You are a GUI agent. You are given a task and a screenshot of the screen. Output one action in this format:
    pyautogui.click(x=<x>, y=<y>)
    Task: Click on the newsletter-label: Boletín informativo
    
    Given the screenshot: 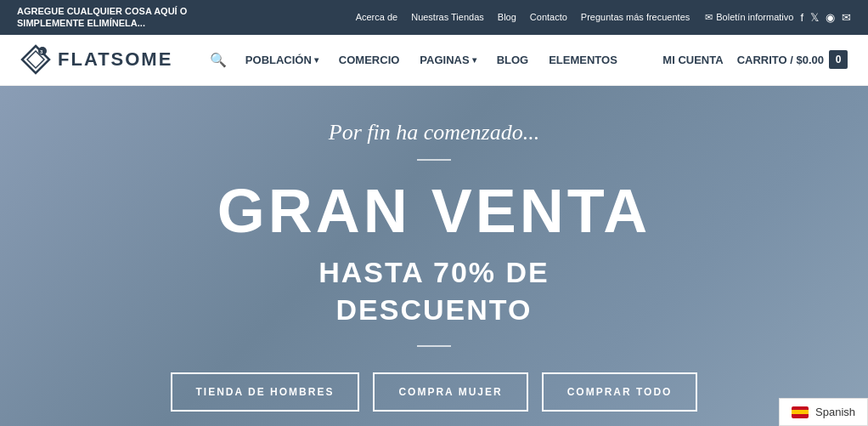 What is the action you would take?
    pyautogui.click(x=754, y=17)
    